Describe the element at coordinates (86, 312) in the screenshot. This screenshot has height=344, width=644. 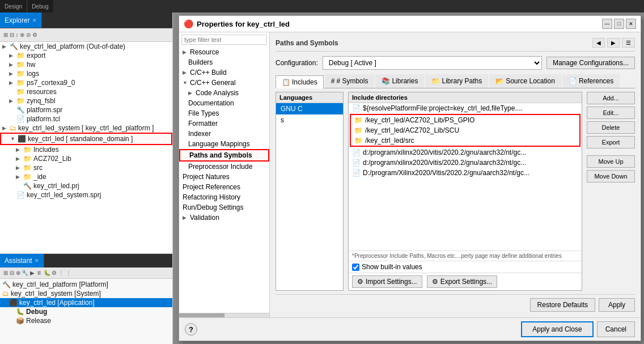
I see `assistant-debug: 🐛 Debug` at that location.